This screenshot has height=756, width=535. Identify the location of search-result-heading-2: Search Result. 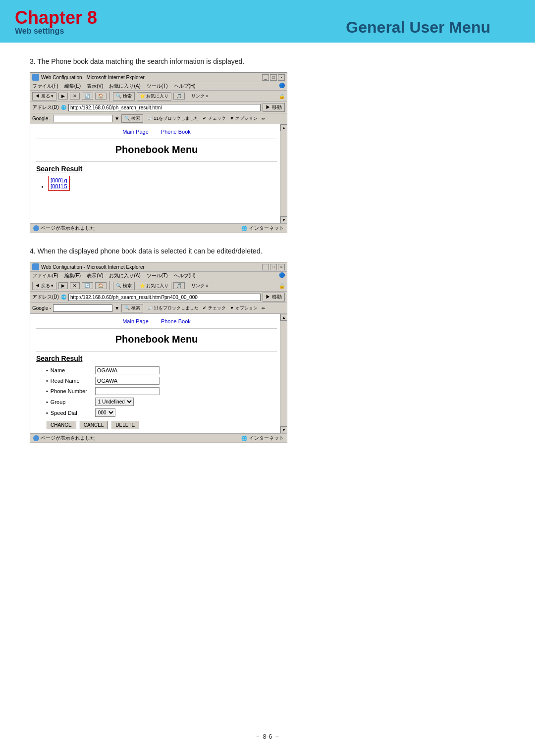
(157, 358).